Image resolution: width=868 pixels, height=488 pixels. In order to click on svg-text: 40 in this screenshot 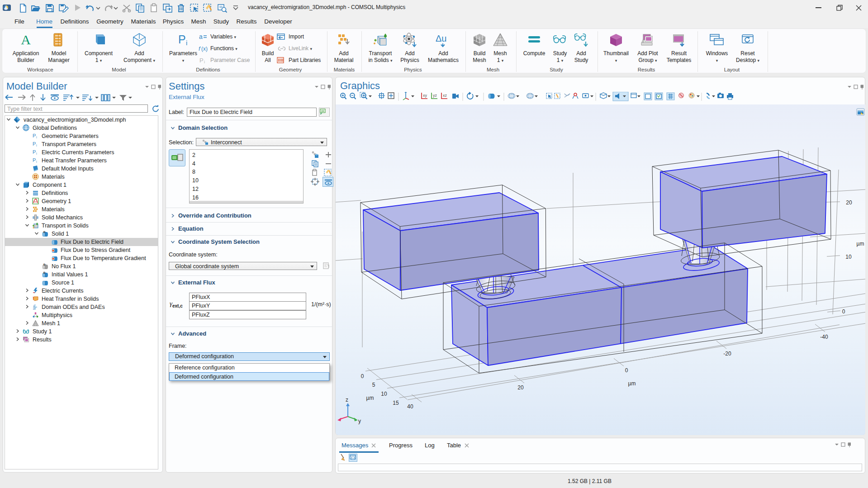, I will do `click(410, 407)`.